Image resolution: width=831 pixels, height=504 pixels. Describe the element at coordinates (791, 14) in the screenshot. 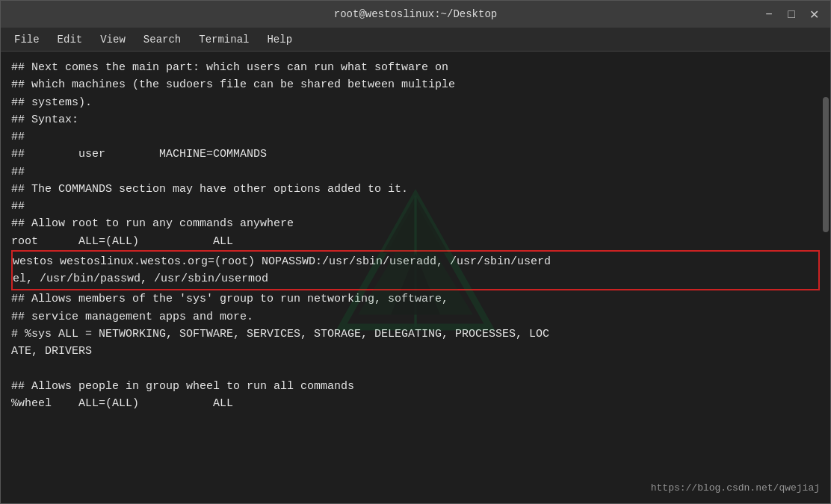

I see `maximize-button: □` at that location.